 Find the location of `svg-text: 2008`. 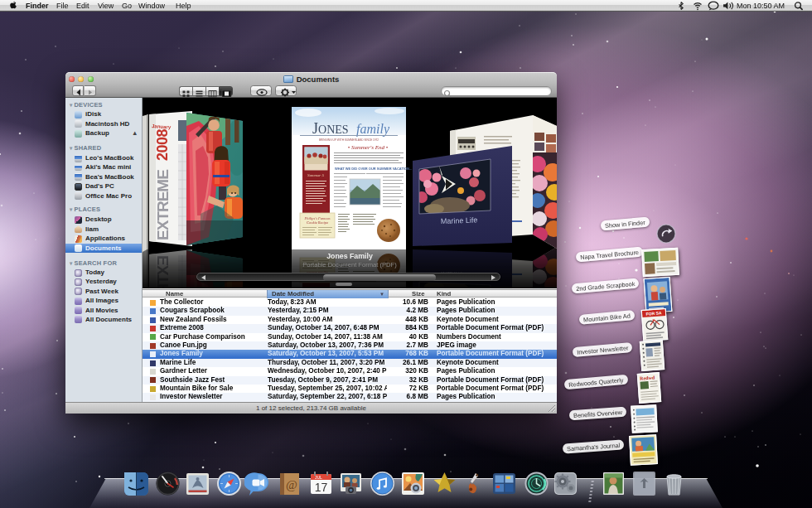

svg-text: 2008 is located at coordinates (162, 144).